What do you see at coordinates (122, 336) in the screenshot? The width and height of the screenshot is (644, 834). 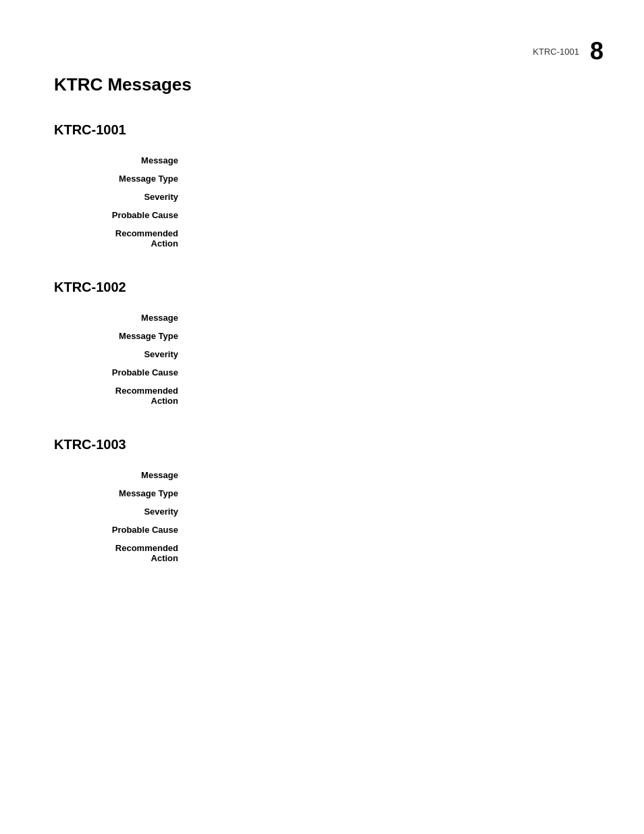 I see `field-label-1-1: Message Type` at bounding box center [122, 336].